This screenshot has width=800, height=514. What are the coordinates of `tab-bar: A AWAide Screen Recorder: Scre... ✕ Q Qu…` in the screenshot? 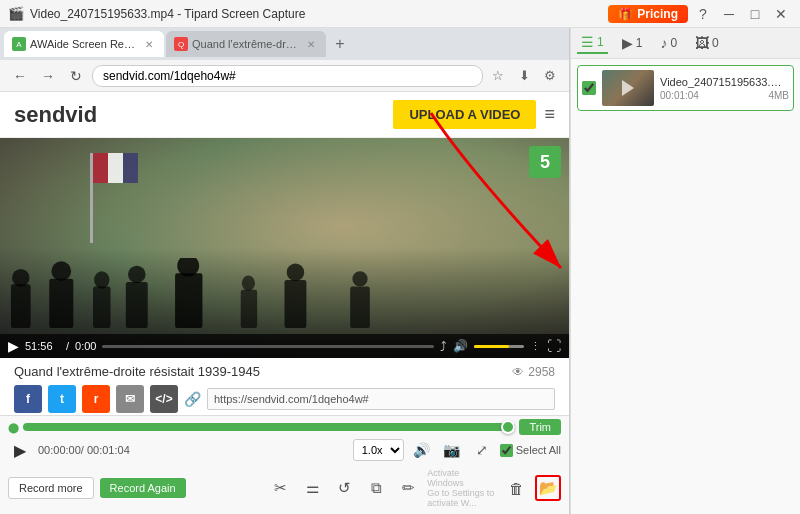 It's located at (284, 44).